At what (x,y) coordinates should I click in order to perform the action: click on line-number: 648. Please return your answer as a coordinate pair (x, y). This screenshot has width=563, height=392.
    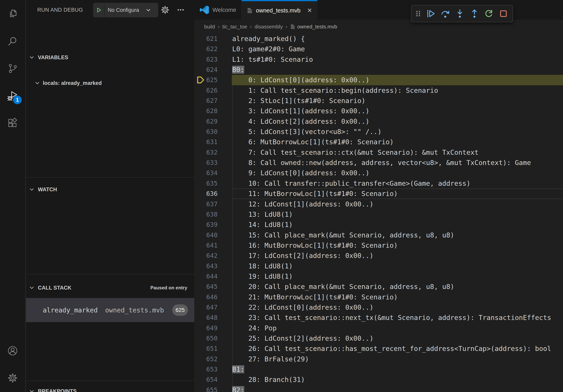
    Looking at the image, I should click on (206, 318).